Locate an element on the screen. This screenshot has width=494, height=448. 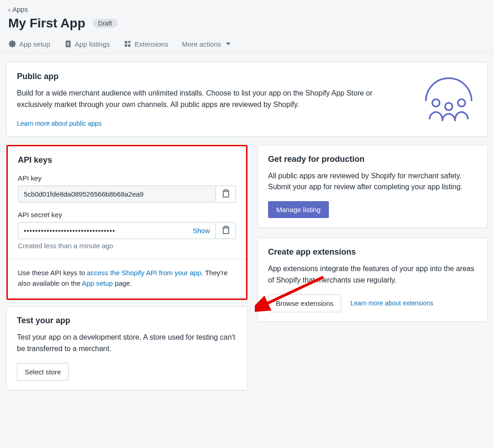
api-secret-field: •••••••••••••••••••••••••••••••• Show is located at coordinates (117, 230).